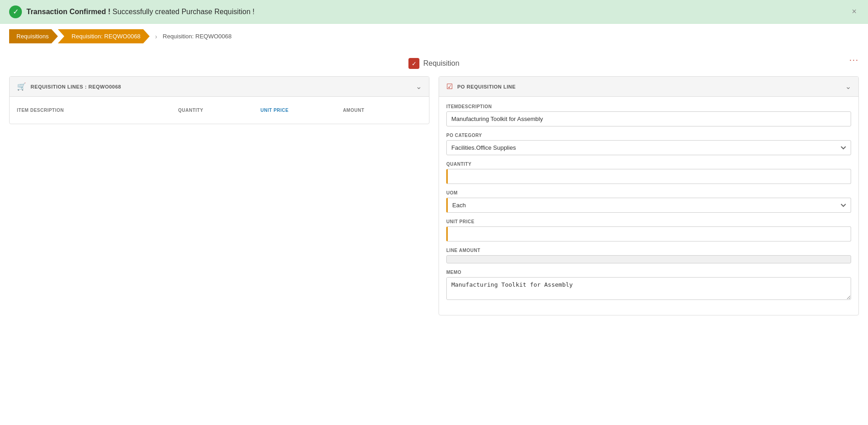  What do you see at coordinates (649, 148) in the screenshot?
I see `po-category-select: Facilities.Office Supplies` at bounding box center [649, 148].